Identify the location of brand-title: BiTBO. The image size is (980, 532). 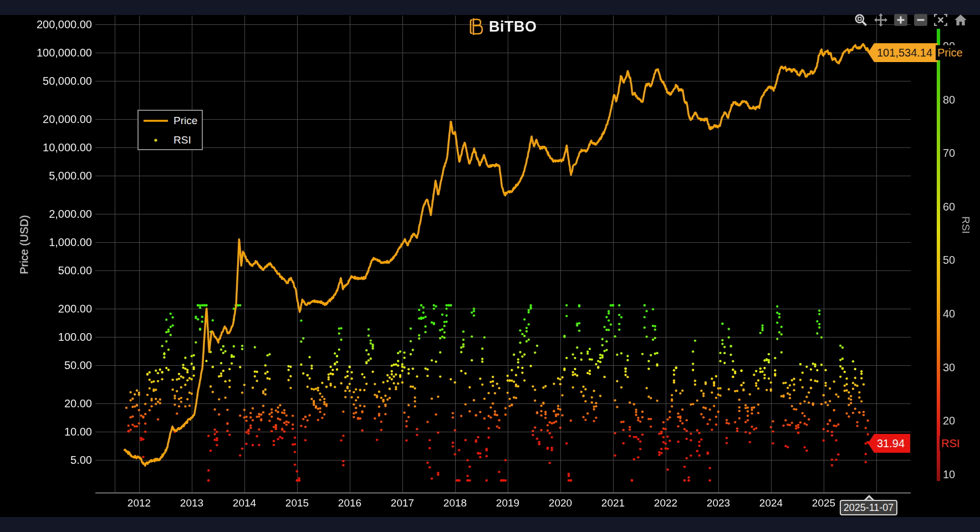
(513, 27).